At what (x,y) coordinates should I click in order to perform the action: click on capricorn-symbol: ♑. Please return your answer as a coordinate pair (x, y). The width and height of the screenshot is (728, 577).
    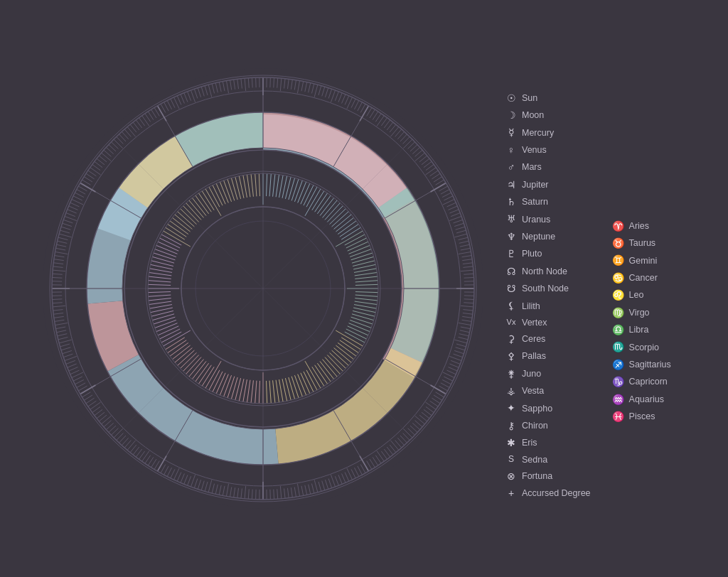
    Looking at the image, I should click on (619, 382).